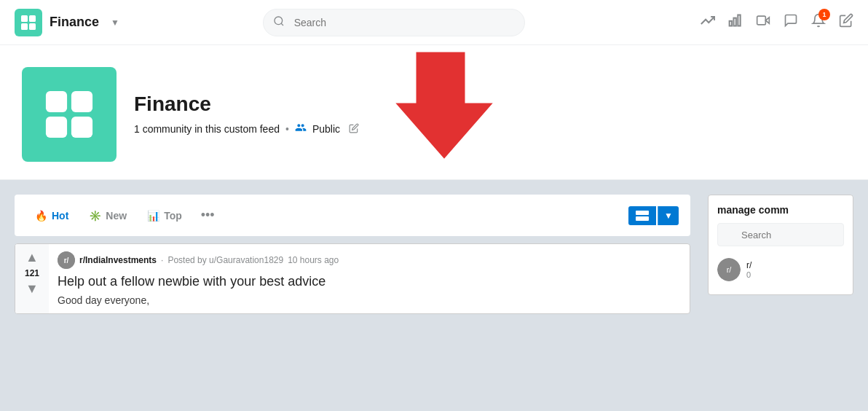 The image size is (868, 411). What do you see at coordinates (28, 23) in the screenshot?
I see `app-logo-icon` at bounding box center [28, 23].